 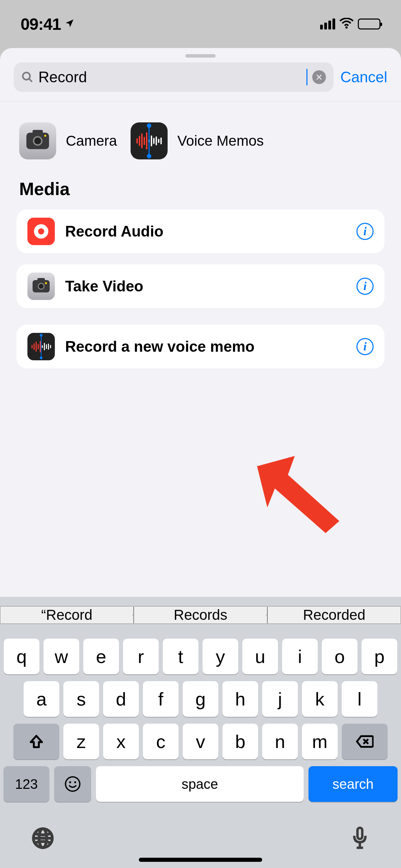 I want to click on key-g: g, so click(x=200, y=699).